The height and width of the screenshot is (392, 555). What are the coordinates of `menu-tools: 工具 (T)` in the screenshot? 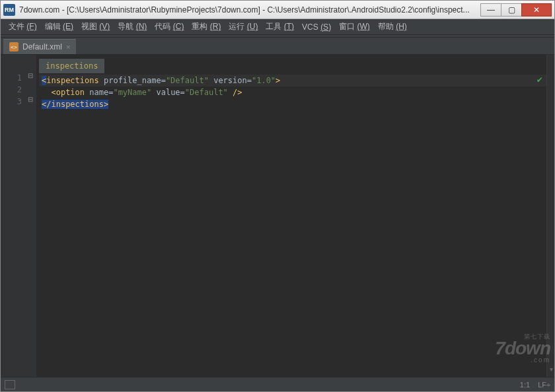 It's located at (280, 26).